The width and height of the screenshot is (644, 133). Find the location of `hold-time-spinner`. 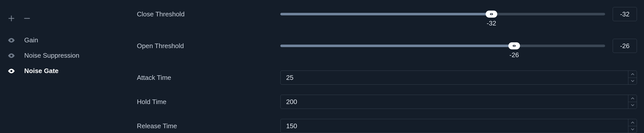

hold-time-spinner is located at coordinates (459, 102).